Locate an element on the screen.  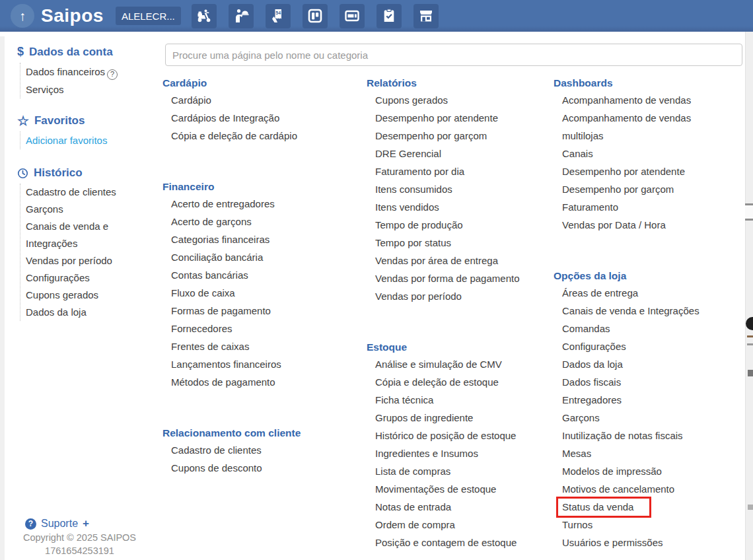
menu-item: Grupos de ingrediente is located at coordinates (470, 417).